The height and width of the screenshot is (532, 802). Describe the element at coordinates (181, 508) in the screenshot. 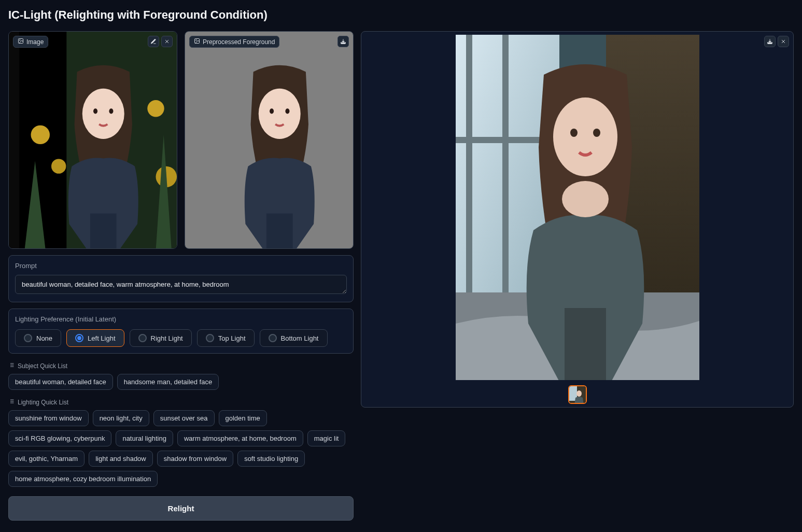

I see `relight-button: Relight` at that location.